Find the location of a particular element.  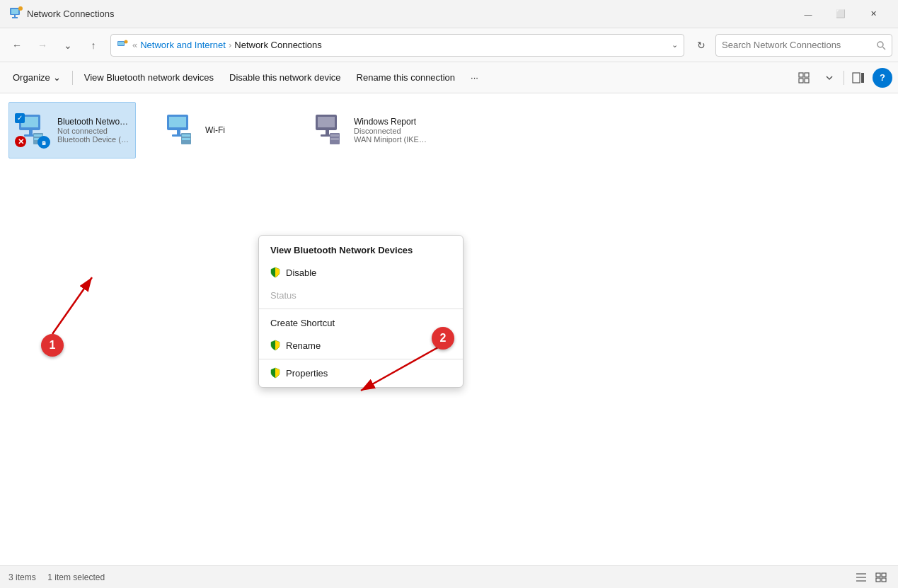

recent-locations-button: ⌄ is located at coordinates (68, 45).